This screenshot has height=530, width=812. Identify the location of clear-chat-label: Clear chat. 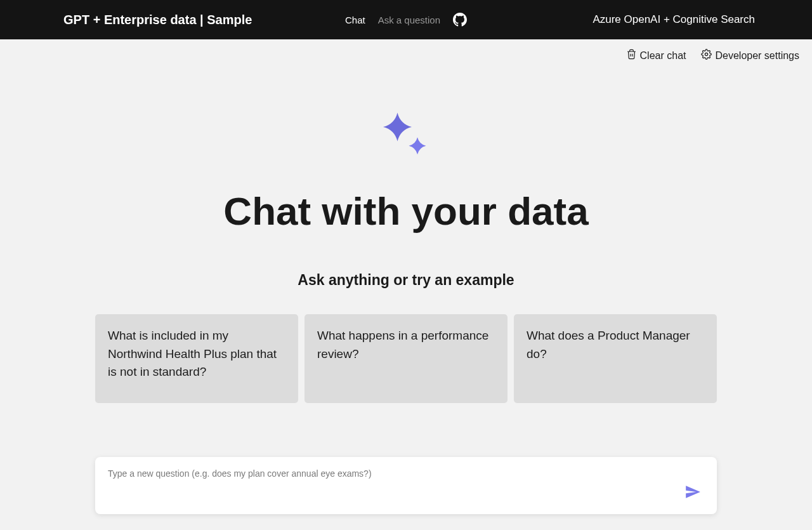
(664, 56).